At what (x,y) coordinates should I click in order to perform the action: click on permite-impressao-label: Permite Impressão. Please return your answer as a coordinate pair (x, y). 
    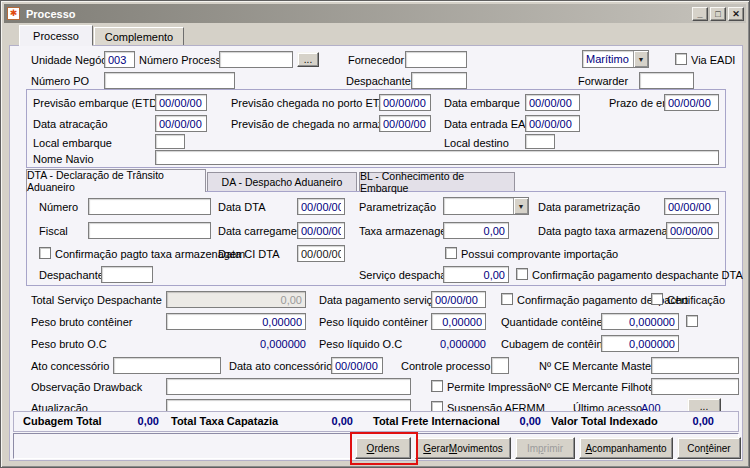
    Looking at the image, I should click on (493, 387).